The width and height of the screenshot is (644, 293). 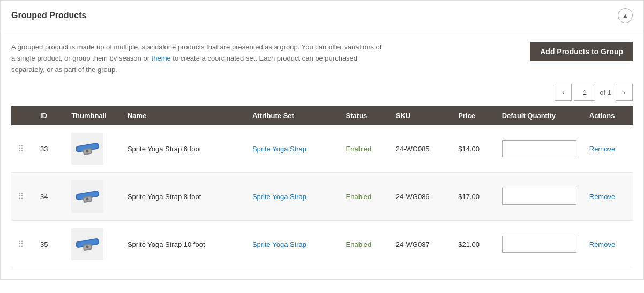 I want to click on next-icon: ›, so click(x=625, y=92).